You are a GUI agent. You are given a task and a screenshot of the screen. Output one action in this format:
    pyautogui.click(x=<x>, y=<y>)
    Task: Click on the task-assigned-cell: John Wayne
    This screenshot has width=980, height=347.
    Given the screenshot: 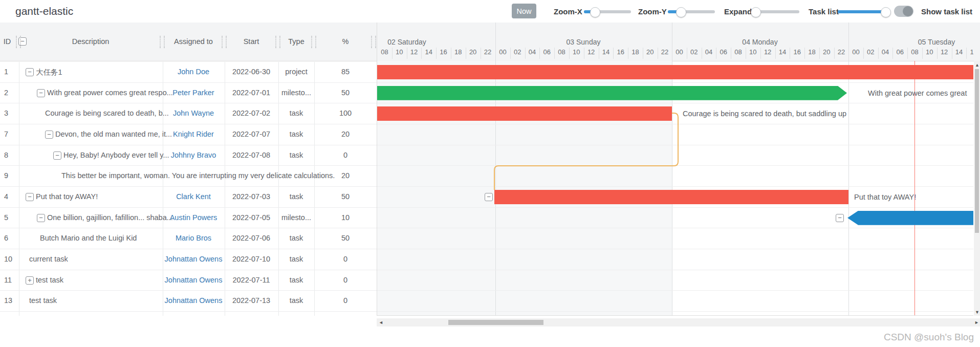 What is the action you would take?
    pyautogui.click(x=193, y=113)
    